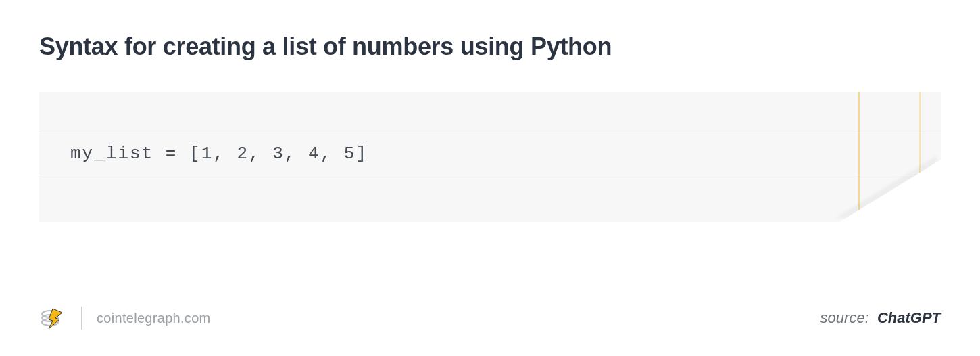 The image size is (980, 356). Describe the element at coordinates (490, 318) in the screenshot. I see `footer: cointelegraph.com source: ChatGPT` at that location.